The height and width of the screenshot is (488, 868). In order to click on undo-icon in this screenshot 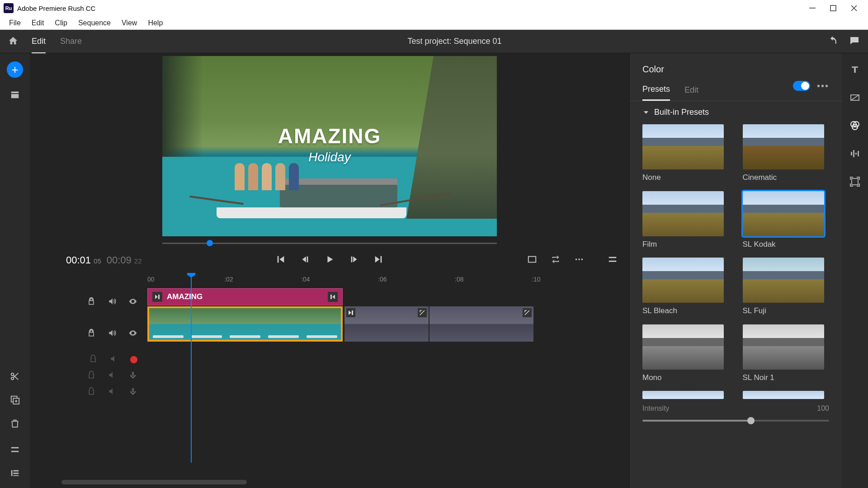, I will do `click(833, 42)`.